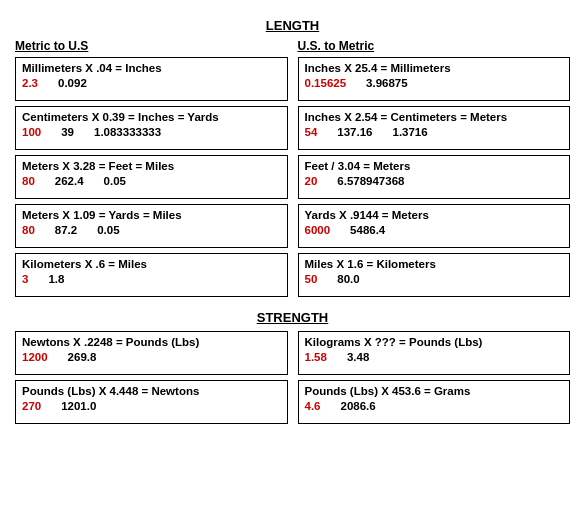 This screenshot has height=530, width=585. Describe the element at coordinates (312, 132) in the screenshot. I see `value-red: 54` at that location.